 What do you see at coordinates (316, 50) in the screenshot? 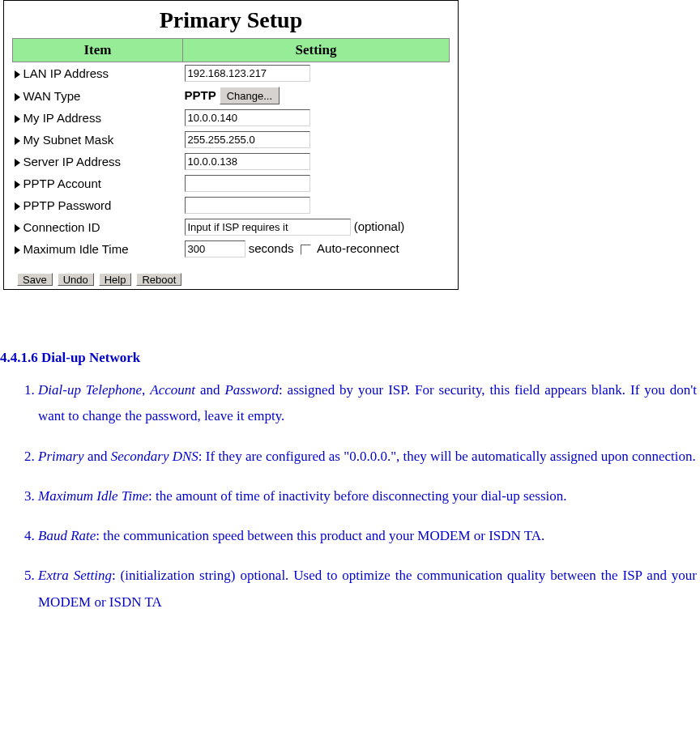
I see `col-setting: Setting` at bounding box center [316, 50].